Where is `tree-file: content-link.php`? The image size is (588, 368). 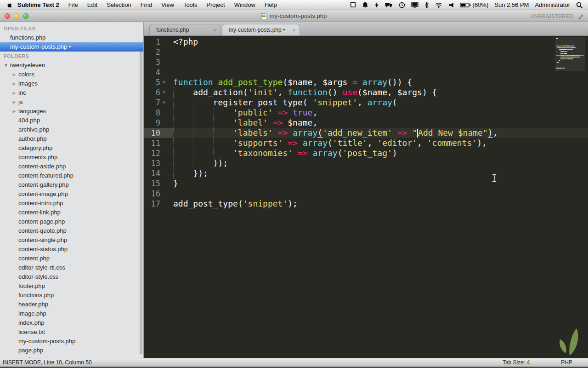
tree-file: content-link.php is located at coordinates (72, 213).